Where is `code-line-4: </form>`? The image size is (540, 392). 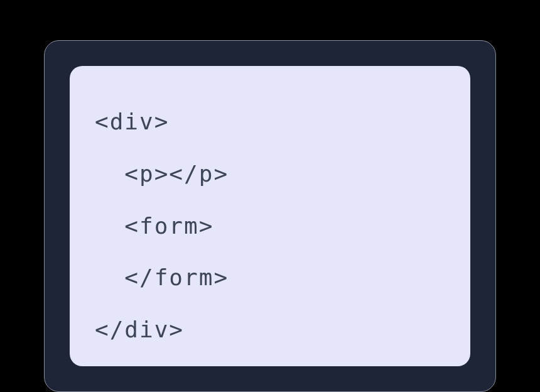 code-line-4: </form> is located at coordinates (162, 278).